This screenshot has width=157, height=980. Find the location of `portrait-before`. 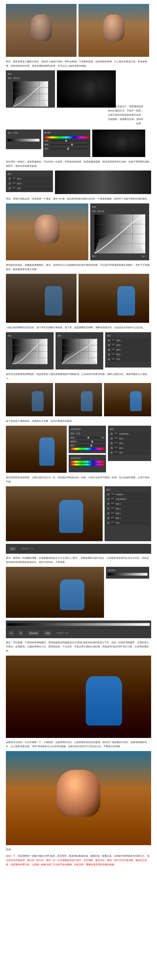

portrait-before is located at coordinates (41, 30).